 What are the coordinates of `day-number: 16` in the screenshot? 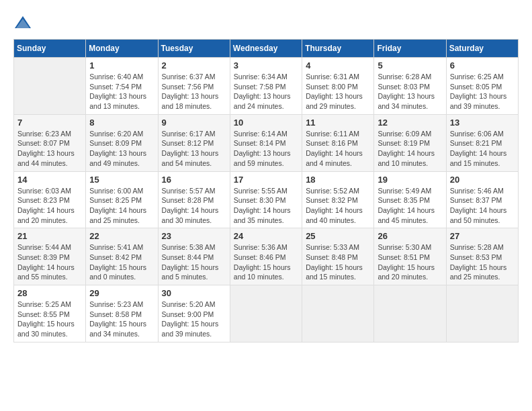 It's located at (194, 180).